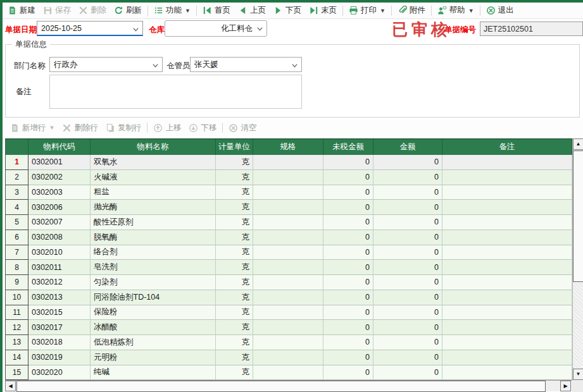 This screenshot has width=583, height=392. Describe the element at coordinates (80, 128) in the screenshot. I see `gridbar-delete-row-button: 删除行` at that location.